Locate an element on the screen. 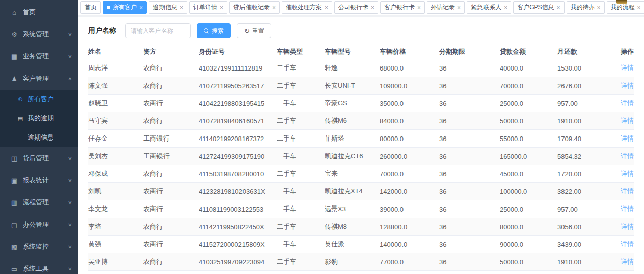 This screenshot has width=644, height=274. tab: 首页 is located at coordinates (91, 7).